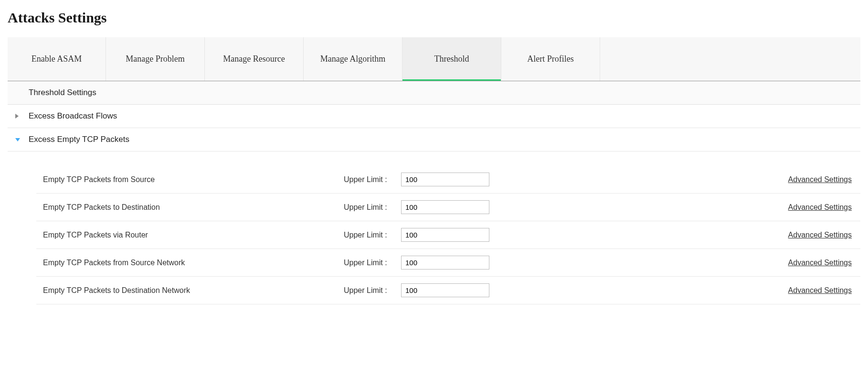 The height and width of the screenshot is (367, 868). Describe the element at coordinates (434, 140) in the screenshot. I see `accordion-header-tcp: Excess Empty TCP Packets` at that location.